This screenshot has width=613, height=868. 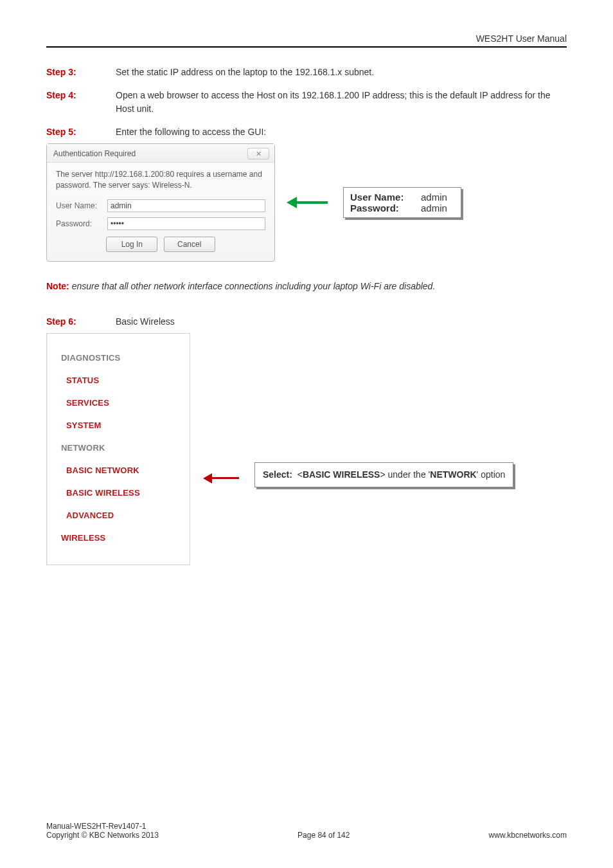 What do you see at coordinates (118, 426) in the screenshot?
I see `menu-system: SYSTEM` at bounding box center [118, 426].